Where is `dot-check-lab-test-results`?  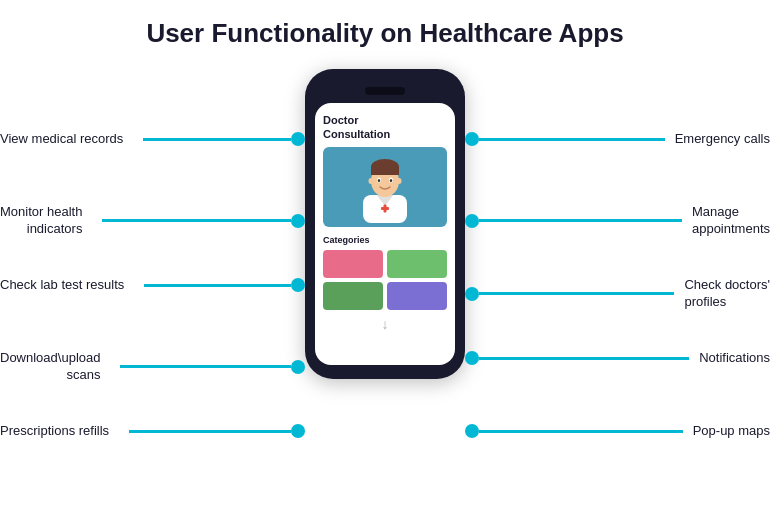 dot-check-lab-test-results is located at coordinates (298, 285).